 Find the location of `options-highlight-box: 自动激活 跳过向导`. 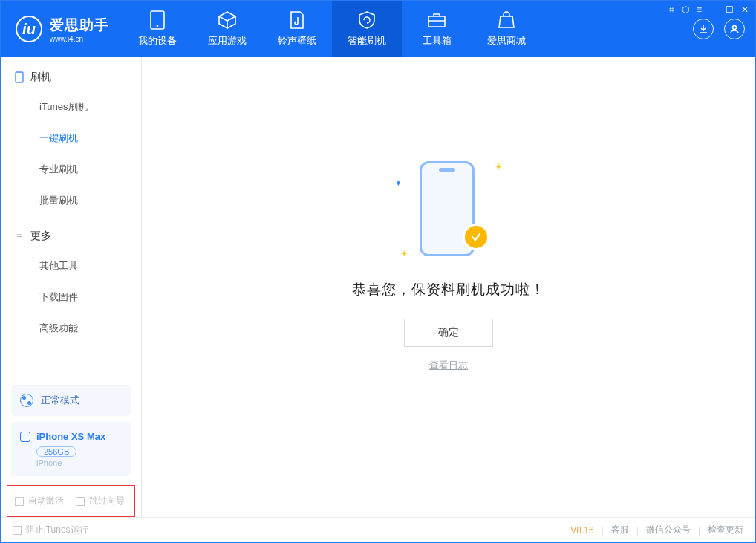

options-highlight-box: 自动激活 跳过向导 is located at coordinates (71, 501).